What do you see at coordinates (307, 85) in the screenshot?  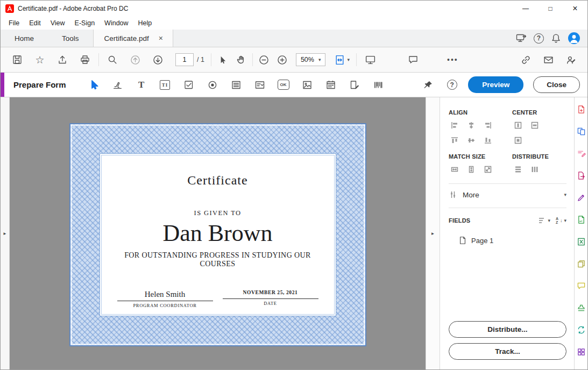 I see `image-field-tool-button` at bounding box center [307, 85].